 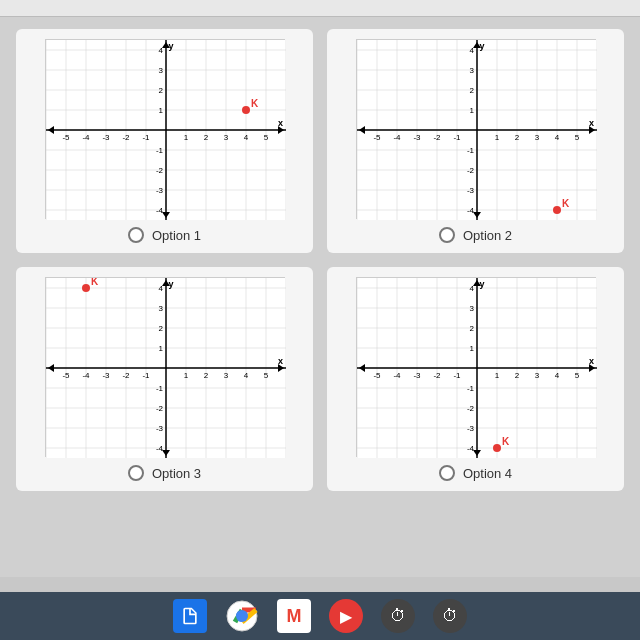 I want to click on option-label-row-3: Option 3, so click(x=164, y=473).